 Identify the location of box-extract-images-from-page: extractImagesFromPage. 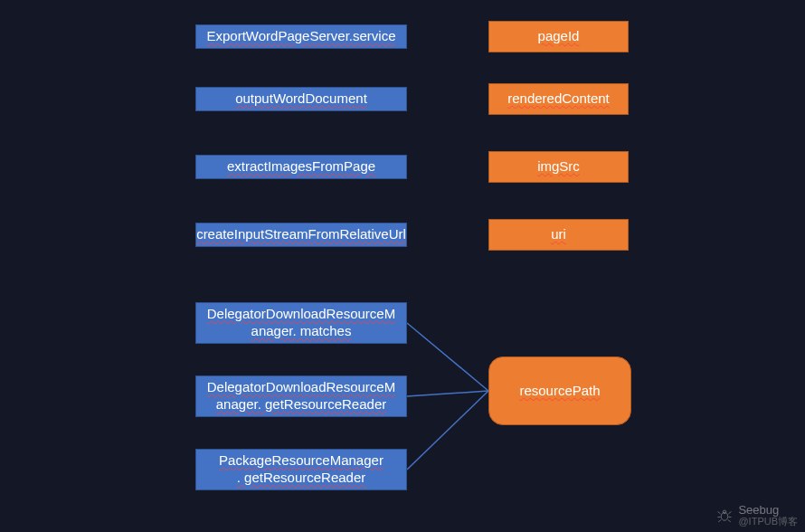
(301, 166).